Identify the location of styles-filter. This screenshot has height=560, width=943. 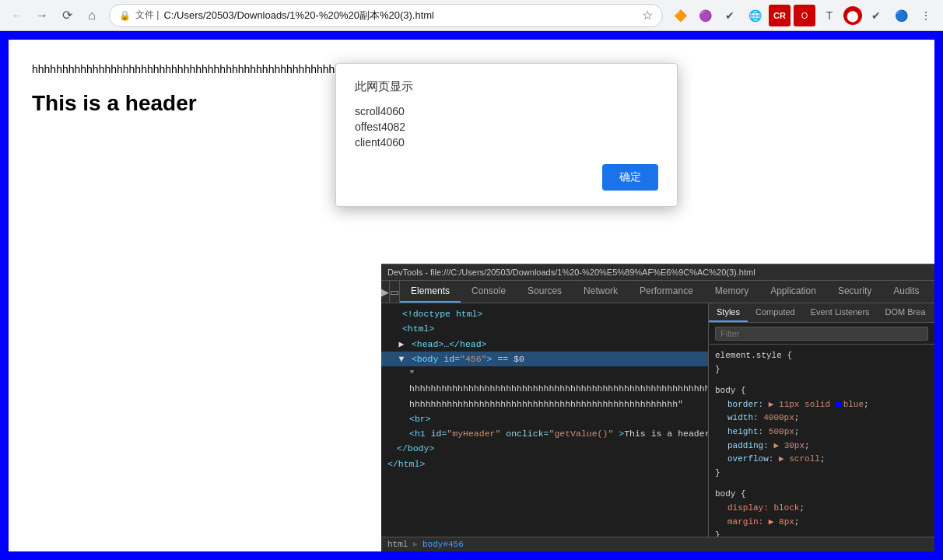
(822, 334).